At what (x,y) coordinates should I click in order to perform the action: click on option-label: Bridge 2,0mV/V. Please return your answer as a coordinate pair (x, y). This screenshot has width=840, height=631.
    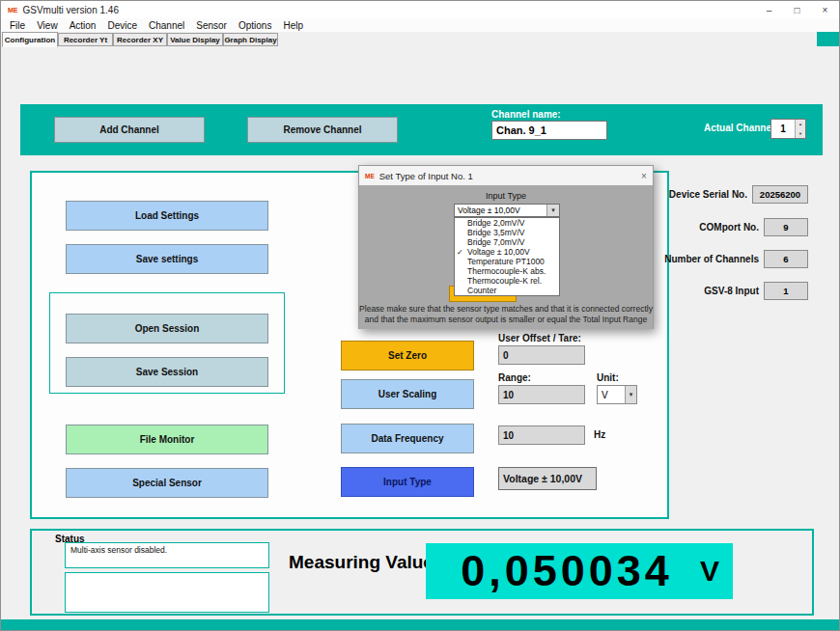
    Looking at the image, I should click on (496, 223).